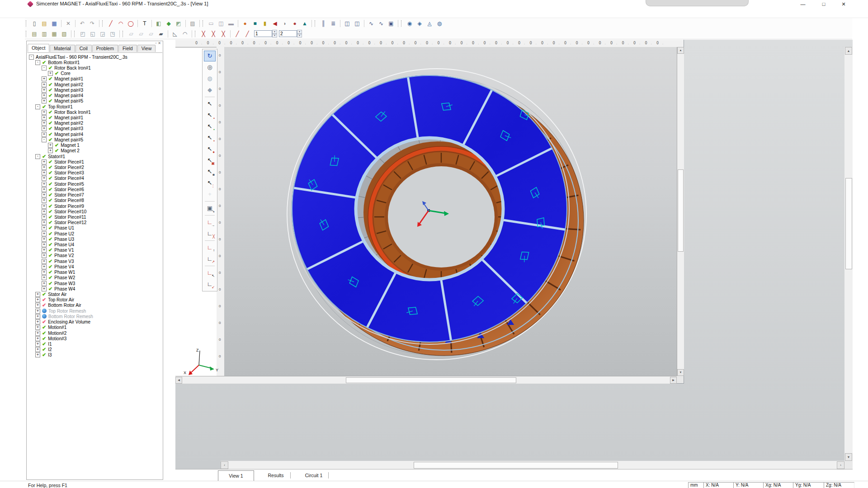  I want to click on tree-item: +✔Rotor Back Iron#1, so click(95, 112).